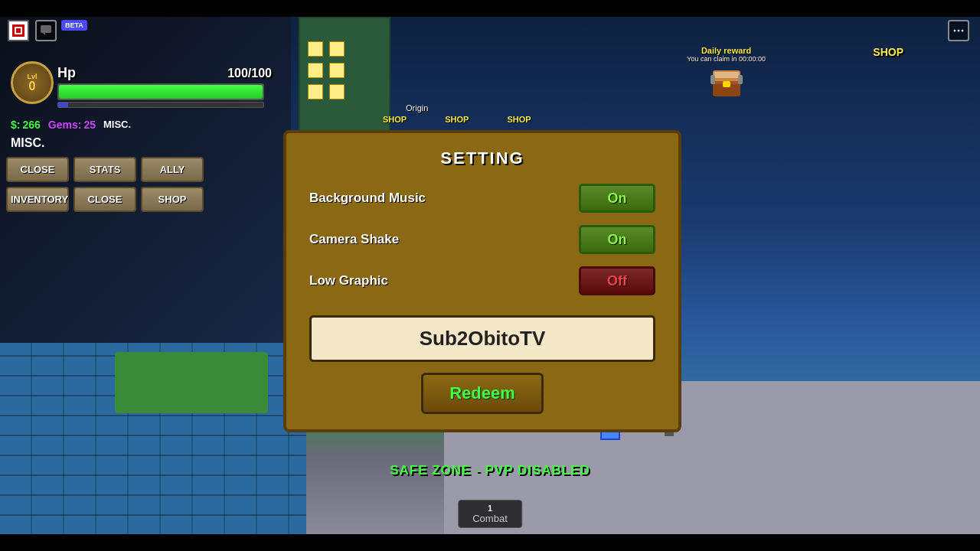  Describe the element at coordinates (172, 170) in the screenshot. I see `ally-button: ALLY` at that location.